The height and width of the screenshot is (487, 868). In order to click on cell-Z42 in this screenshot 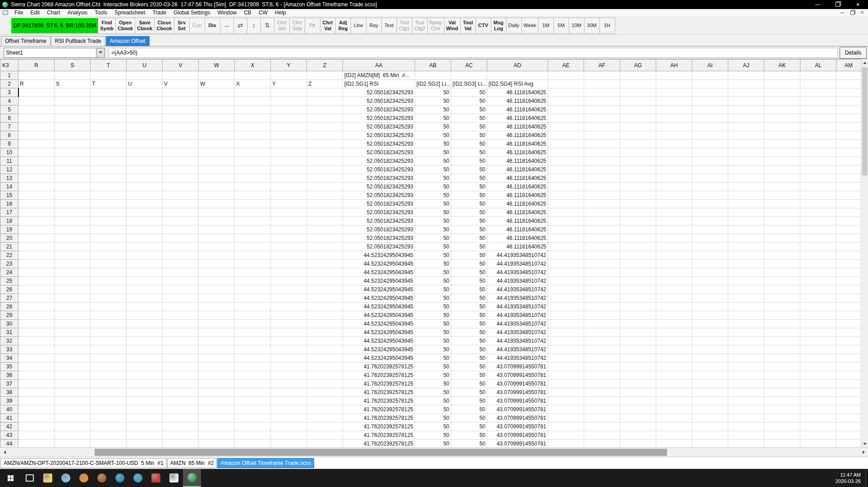, I will do `click(325, 427)`.